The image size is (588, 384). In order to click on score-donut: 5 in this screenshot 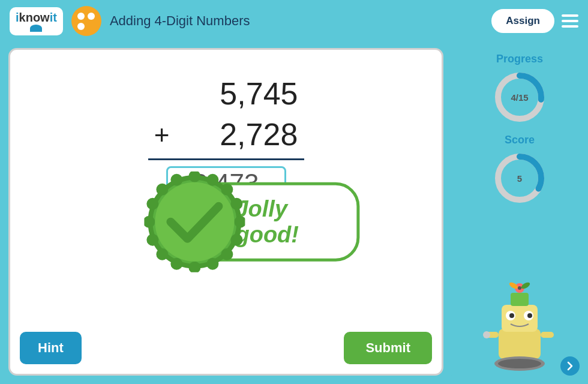, I will do `click(520, 178)`.